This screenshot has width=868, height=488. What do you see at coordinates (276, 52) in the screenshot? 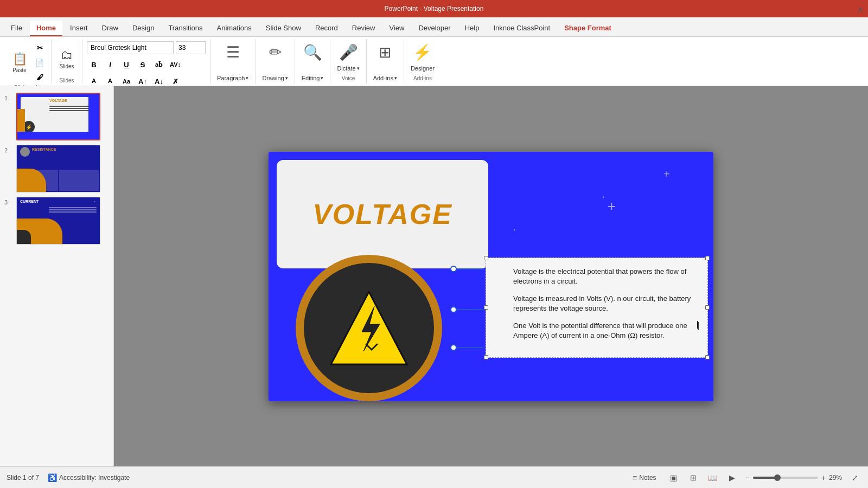
I see `drawing-icon: ✏` at bounding box center [276, 52].